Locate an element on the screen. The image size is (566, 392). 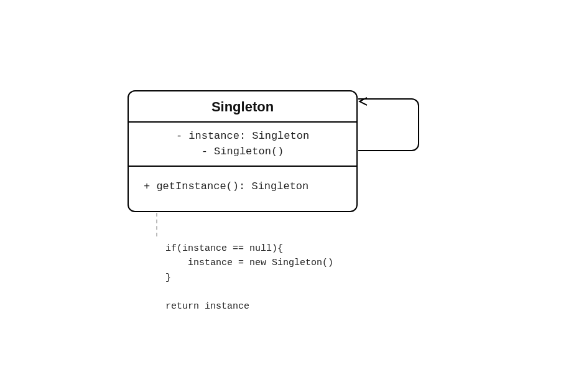
class-method: + getInstance(): Singleton is located at coordinates (226, 187).